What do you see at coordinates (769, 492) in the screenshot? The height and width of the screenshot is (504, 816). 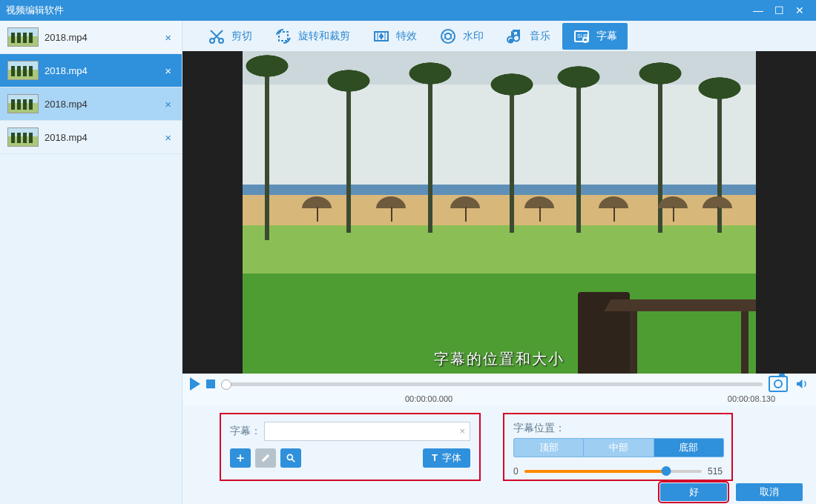 I see `cancel-button: 取消` at bounding box center [769, 492].